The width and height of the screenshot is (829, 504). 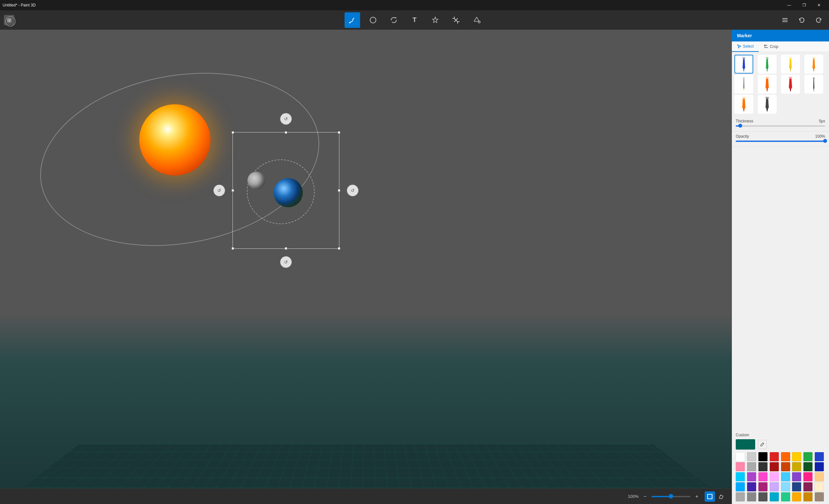 I want to click on opacity-label: Opacity, so click(x=746, y=137).